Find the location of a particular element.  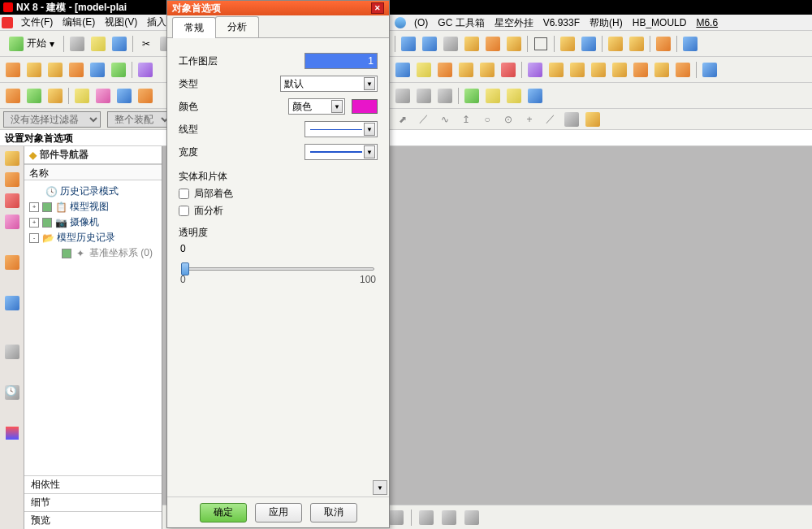

face-analysis-checkbox: 面分析 is located at coordinates (278, 211).